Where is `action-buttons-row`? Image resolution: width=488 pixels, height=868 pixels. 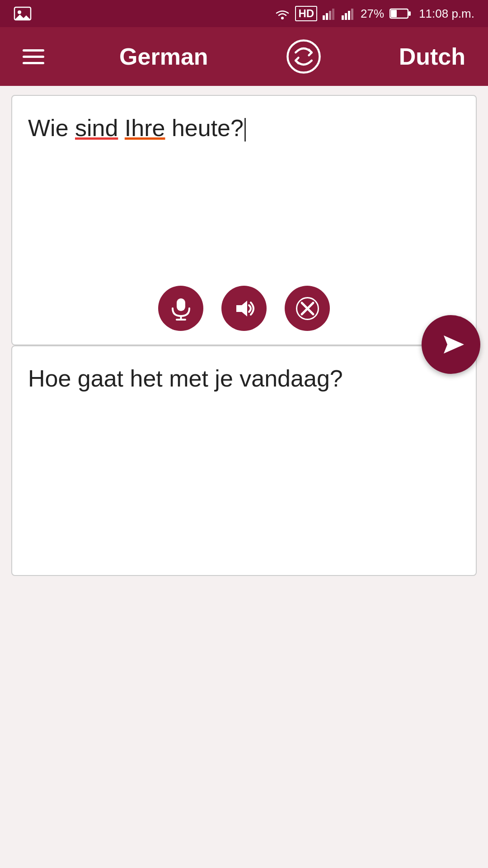
action-buttons-row is located at coordinates (244, 311).